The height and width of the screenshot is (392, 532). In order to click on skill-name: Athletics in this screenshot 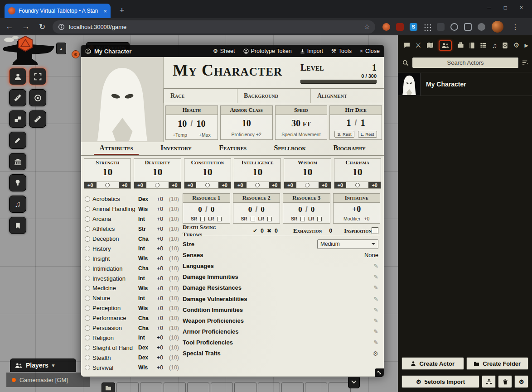, I will do `click(114, 229)`.